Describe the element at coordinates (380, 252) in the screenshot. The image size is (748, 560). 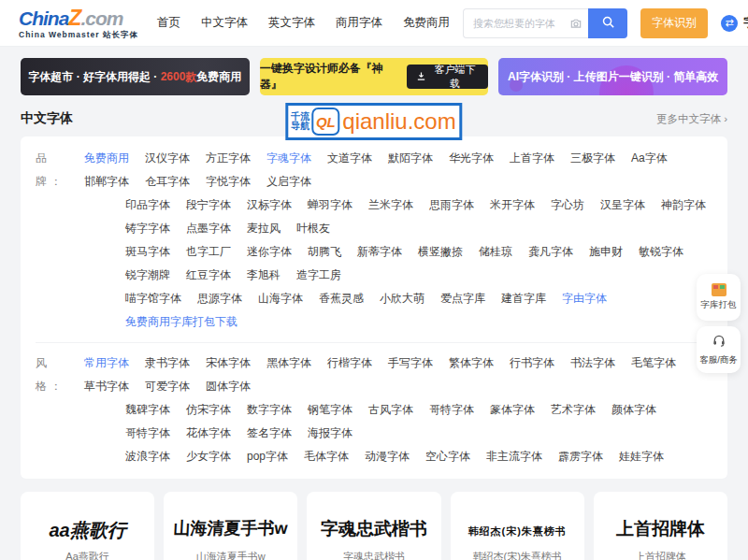
I see `font-tag-link: 新蒂字体` at that location.